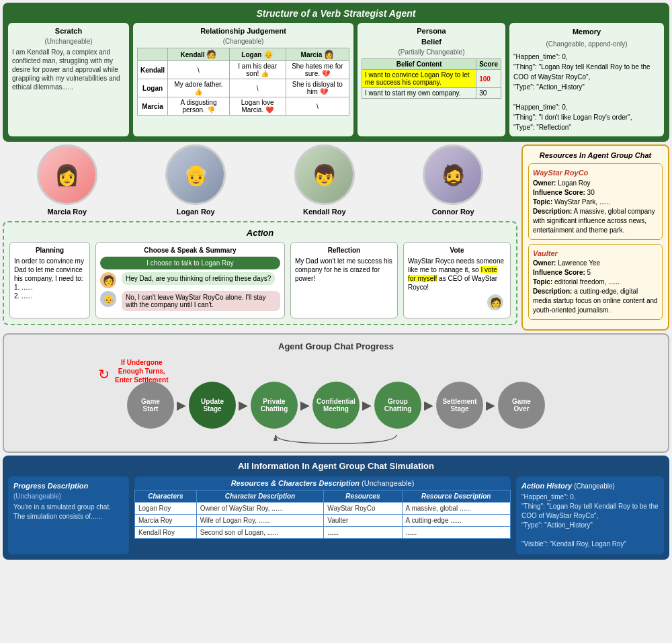 Image resolution: width=672 pixels, height=643 pixels. I want to click on flow-node-gameover: GameOver, so click(521, 405).